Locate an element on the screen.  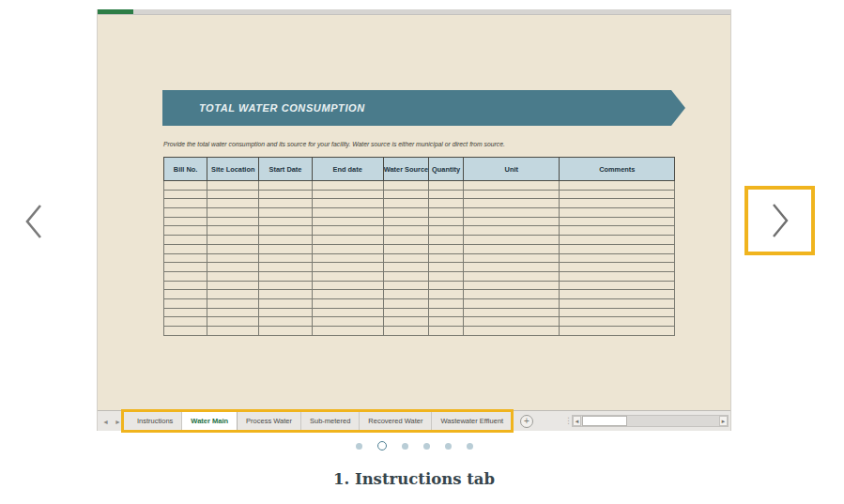
column-header: Quantity is located at coordinates (445, 169).